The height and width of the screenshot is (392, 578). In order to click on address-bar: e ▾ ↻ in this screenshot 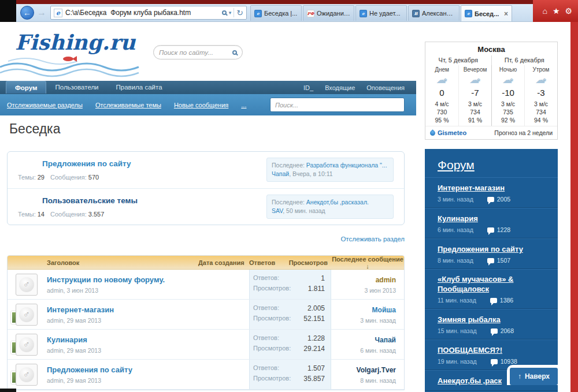, I will do `click(149, 13)`.